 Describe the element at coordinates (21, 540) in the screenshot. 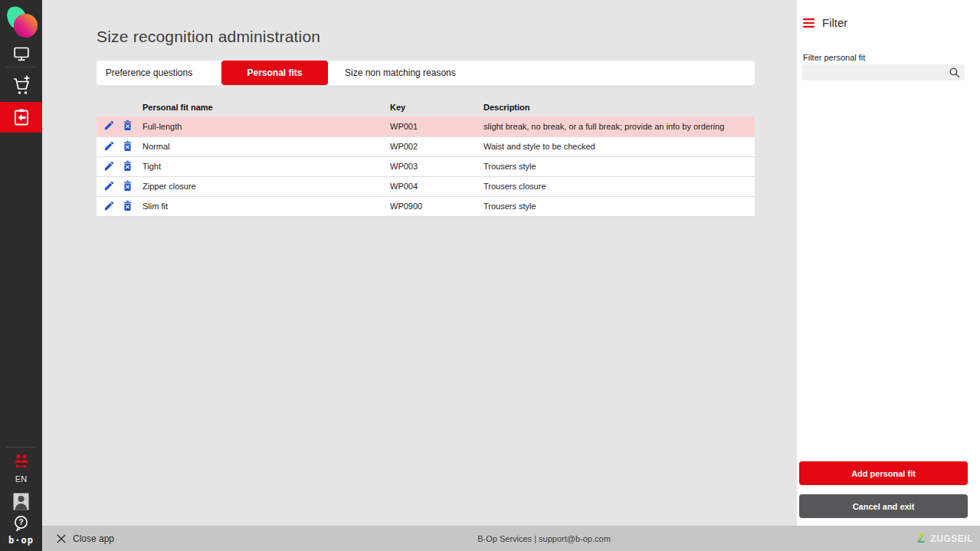

I see `bop-brand-glyph: b·op` at that location.